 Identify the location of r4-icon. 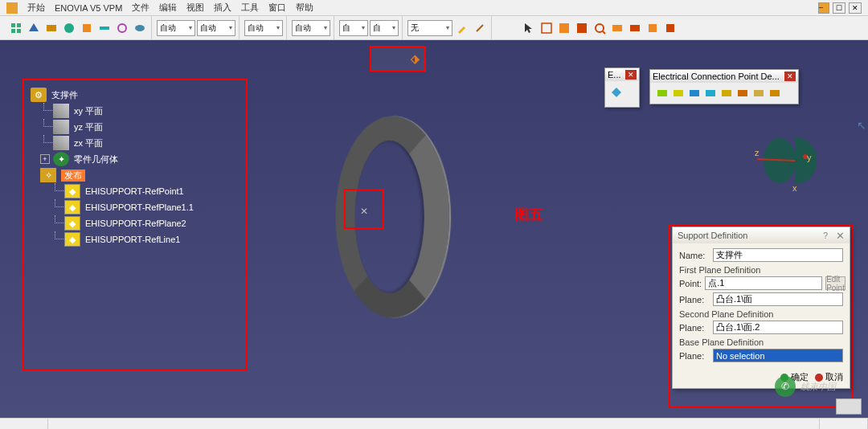
(600, 28).